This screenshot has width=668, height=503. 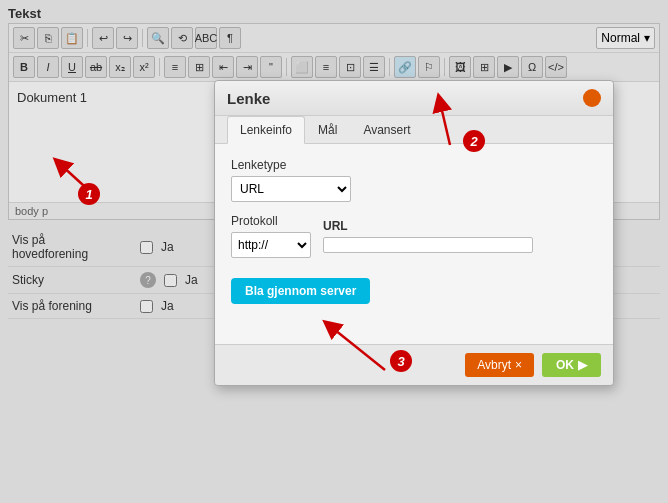 I want to click on url-label: URL, so click(x=460, y=226).